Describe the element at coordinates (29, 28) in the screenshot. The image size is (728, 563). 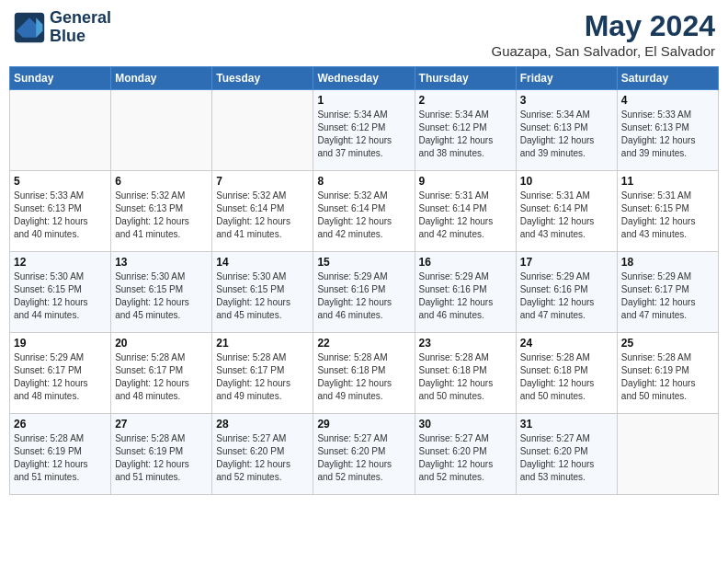
I see `logo-icon` at that location.